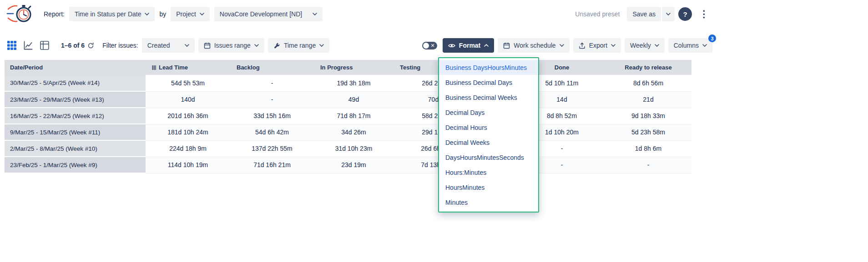  I want to click on report-type-value: Time in Status per Date, so click(108, 14).